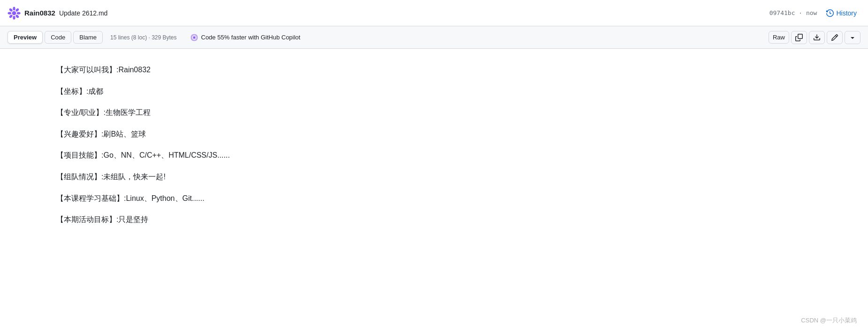  I want to click on chevron-down-icon, so click(853, 38).